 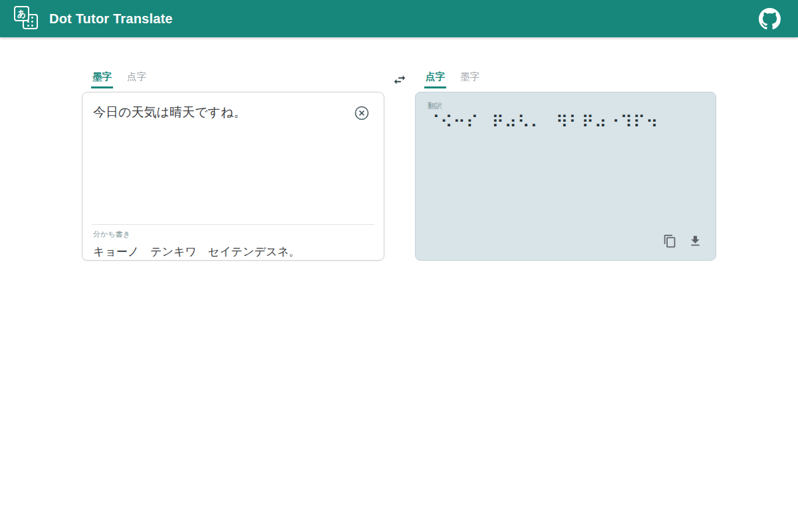 I want to click on download-icon, so click(x=696, y=241).